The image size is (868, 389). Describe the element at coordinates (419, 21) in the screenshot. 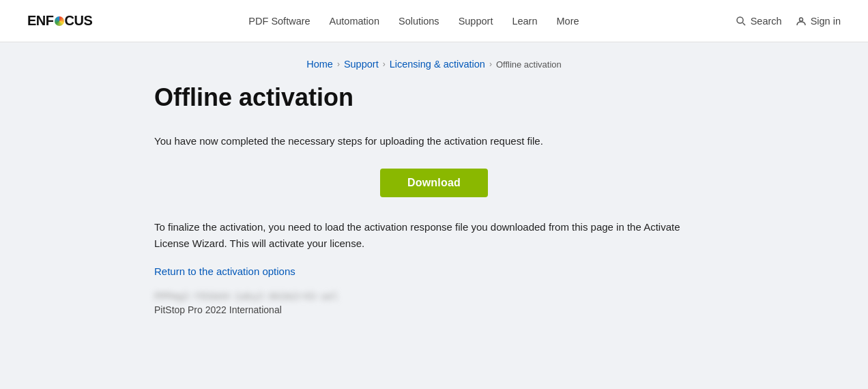

I see `nav-item-solutions: Solutions` at that location.